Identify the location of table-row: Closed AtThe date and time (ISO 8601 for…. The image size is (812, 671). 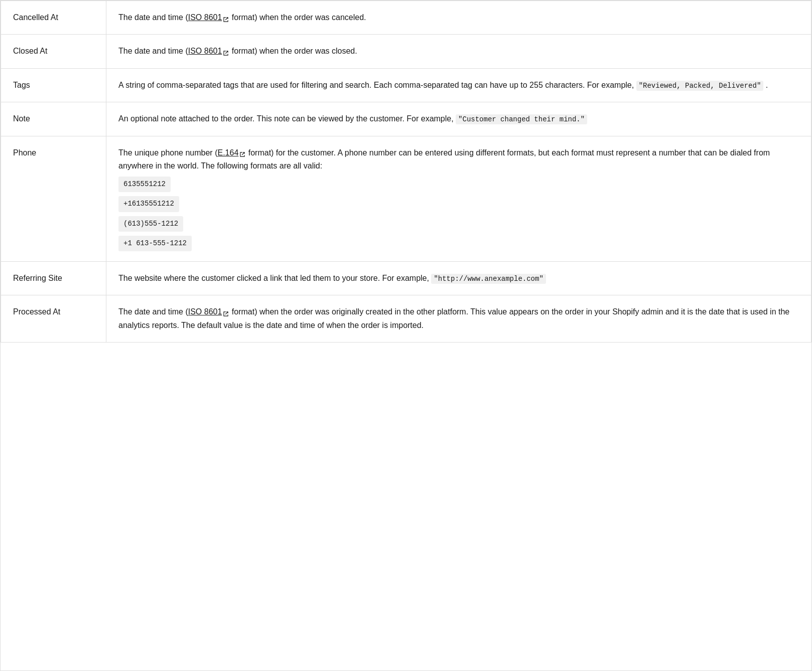
(407, 51).